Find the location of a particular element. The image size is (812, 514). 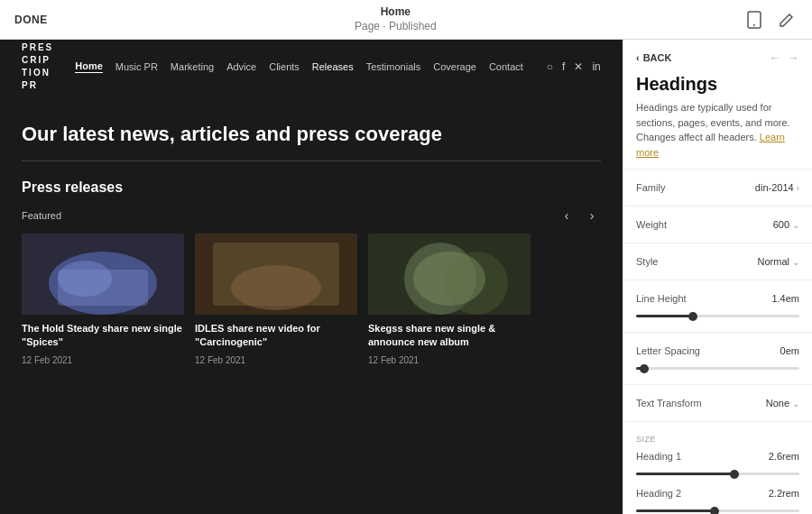

style-arrow: ⌄ is located at coordinates (796, 262).